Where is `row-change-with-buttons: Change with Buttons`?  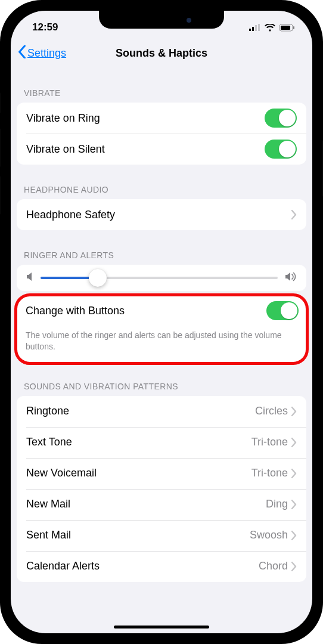 row-change-with-buttons: Change with Buttons is located at coordinates (162, 311).